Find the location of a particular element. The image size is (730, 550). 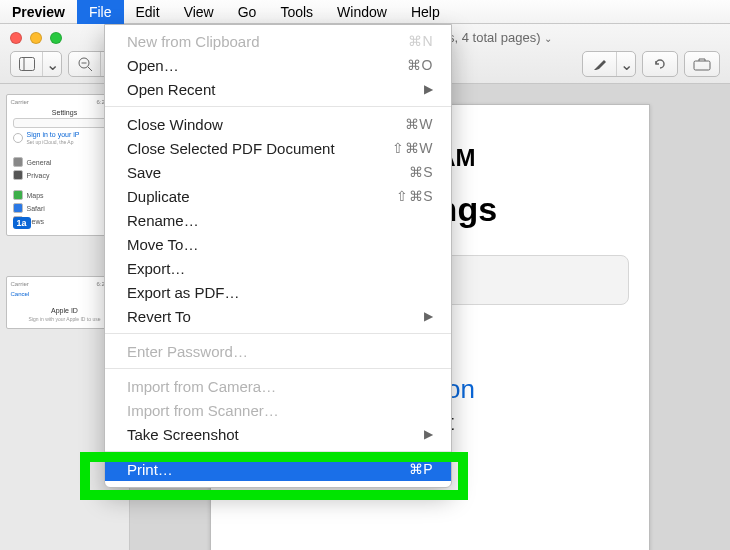

menu-view: View is located at coordinates (199, 12).